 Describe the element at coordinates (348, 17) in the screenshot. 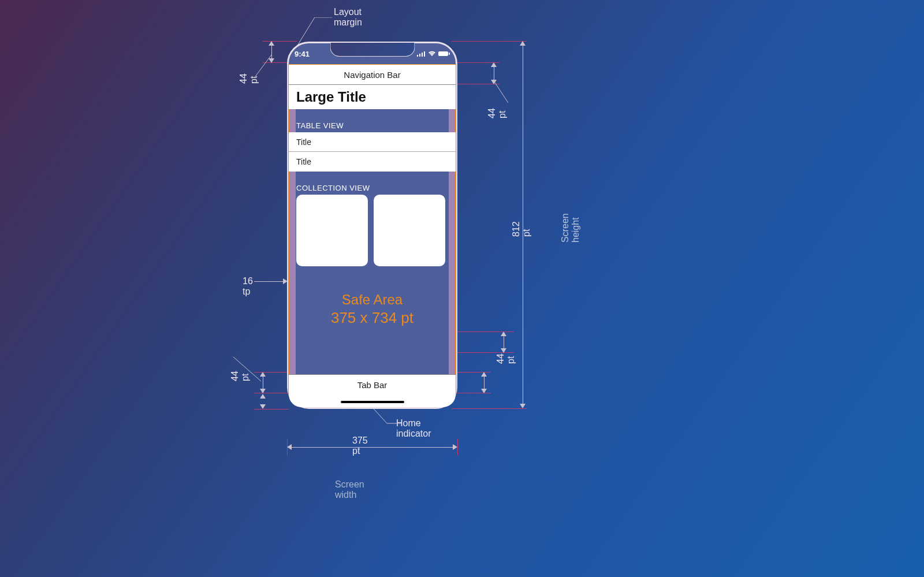

I see `label-layout-margin: Layout margin` at that location.